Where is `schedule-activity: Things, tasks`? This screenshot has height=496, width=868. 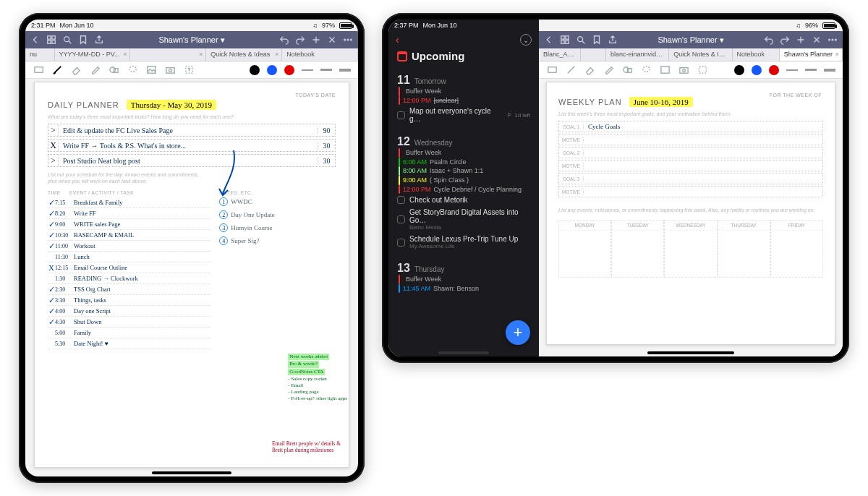
schedule-activity: Things, tasks is located at coordinates (142, 300).